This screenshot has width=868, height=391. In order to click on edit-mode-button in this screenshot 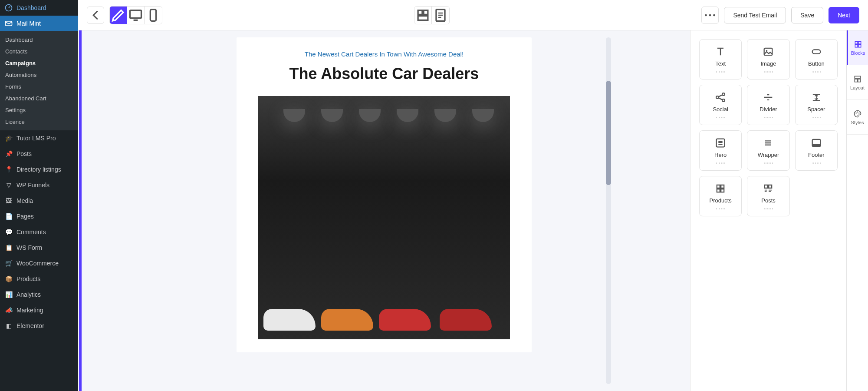, I will do `click(118, 15)`.